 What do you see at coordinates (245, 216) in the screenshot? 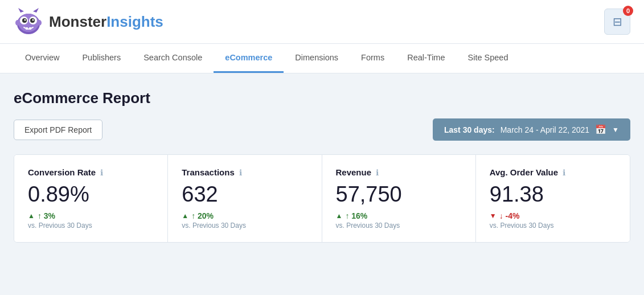
I see `change-indicator: ▲ ↑ 20%` at bounding box center [245, 216].